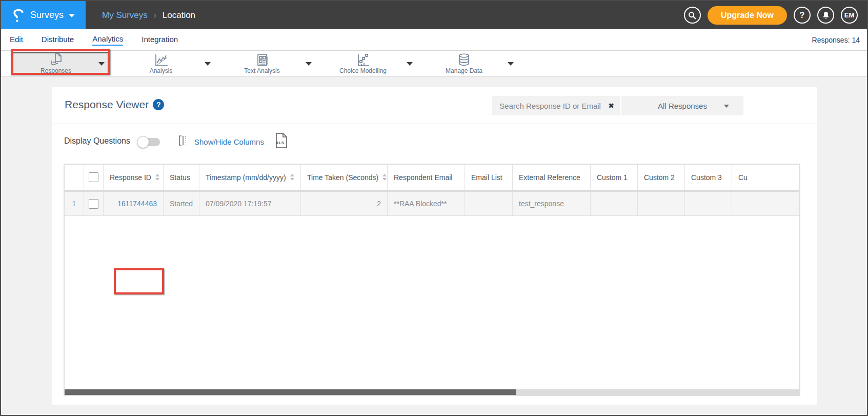 The image size is (868, 416). What do you see at coordinates (556, 106) in the screenshot?
I see `response-search-box: ✖` at bounding box center [556, 106].